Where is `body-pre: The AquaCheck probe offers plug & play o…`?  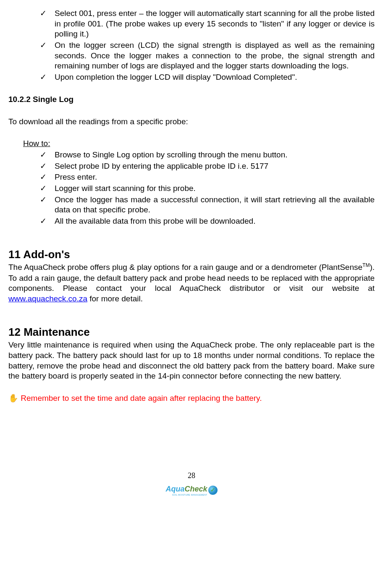
body-pre: The AquaCheck probe offers plug & play o… is located at coordinates (186, 268).